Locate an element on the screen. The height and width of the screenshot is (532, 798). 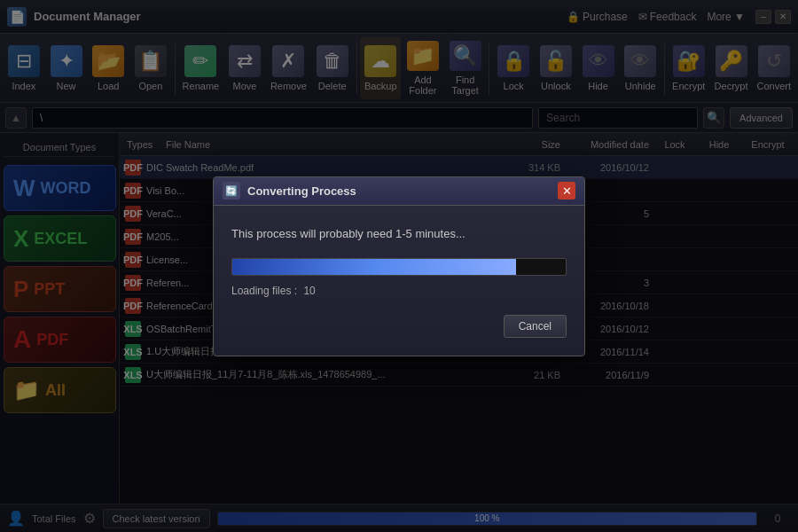
loading-count: 10 is located at coordinates (309, 291).